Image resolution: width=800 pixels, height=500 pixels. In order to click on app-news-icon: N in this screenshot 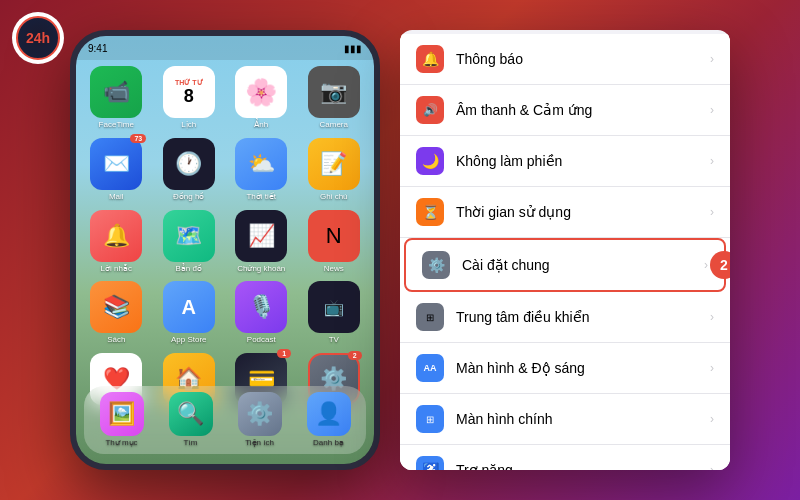, I will do `click(334, 236)`.